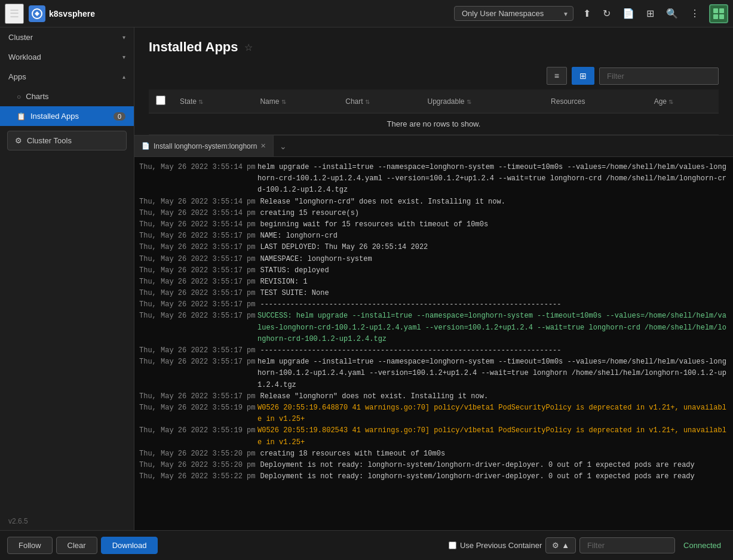 This screenshot has width=733, height=560. Describe the element at coordinates (434, 179) in the screenshot. I see `log-line: Thu, May 26 2022 3:55:14 pmhelm upgrade …` at that location.